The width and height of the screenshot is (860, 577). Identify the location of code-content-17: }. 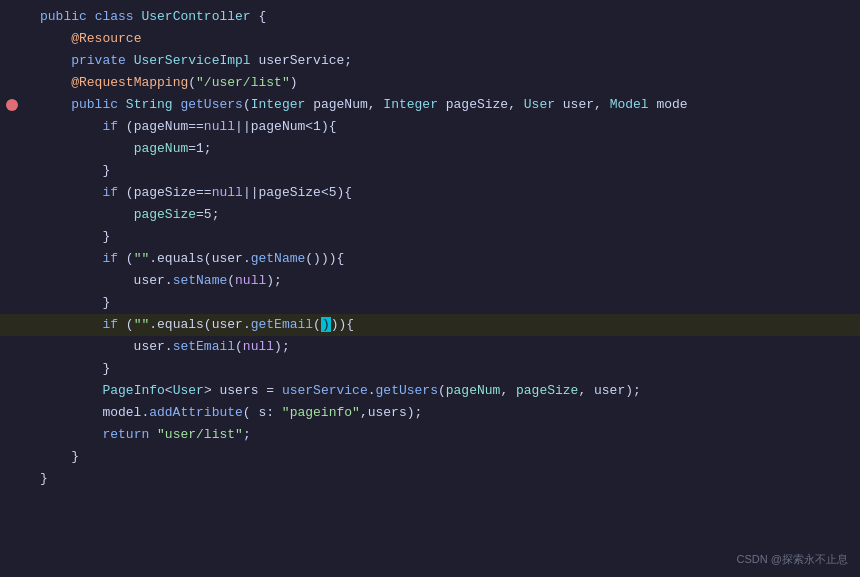
(448, 370).